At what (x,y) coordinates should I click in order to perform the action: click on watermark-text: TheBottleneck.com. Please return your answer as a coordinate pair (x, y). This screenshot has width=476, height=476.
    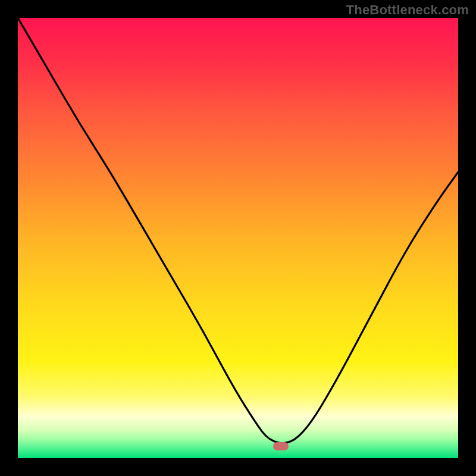
    Looking at the image, I should click on (408, 10).